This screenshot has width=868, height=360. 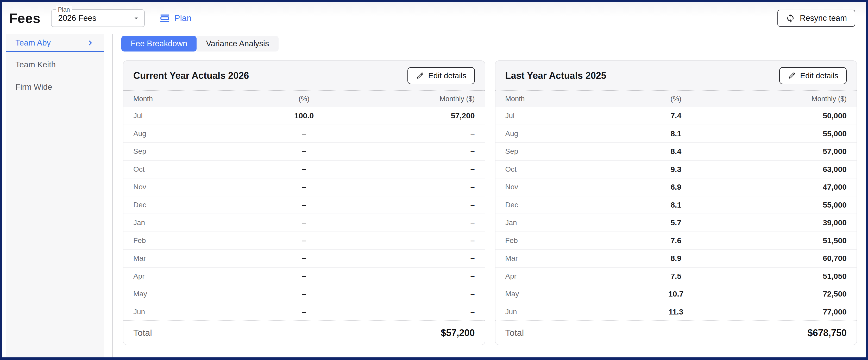 What do you see at coordinates (176, 18) in the screenshot?
I see `plan-link: Plan` at bounding box center [176, 18].